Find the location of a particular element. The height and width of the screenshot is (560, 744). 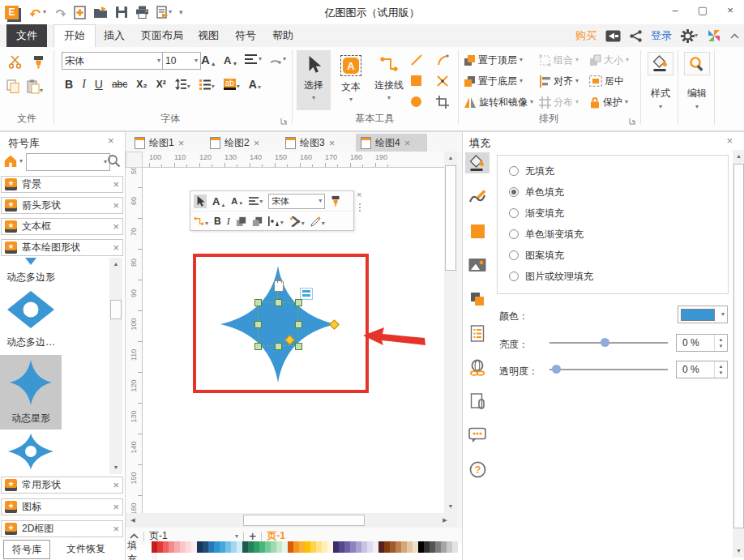

mini-shrink-font-button: A▼ is located at coordinates (237, 201).